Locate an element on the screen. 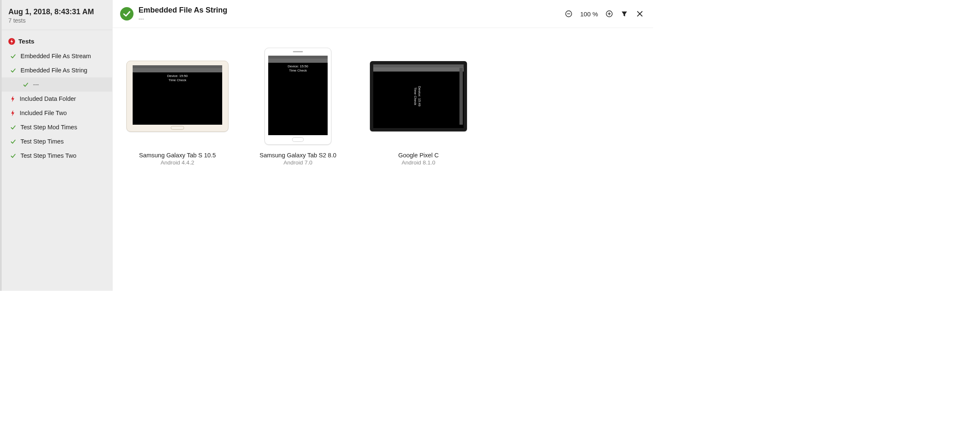  sidebar-test-item: Included File Two is located at coordinates (57, 113).